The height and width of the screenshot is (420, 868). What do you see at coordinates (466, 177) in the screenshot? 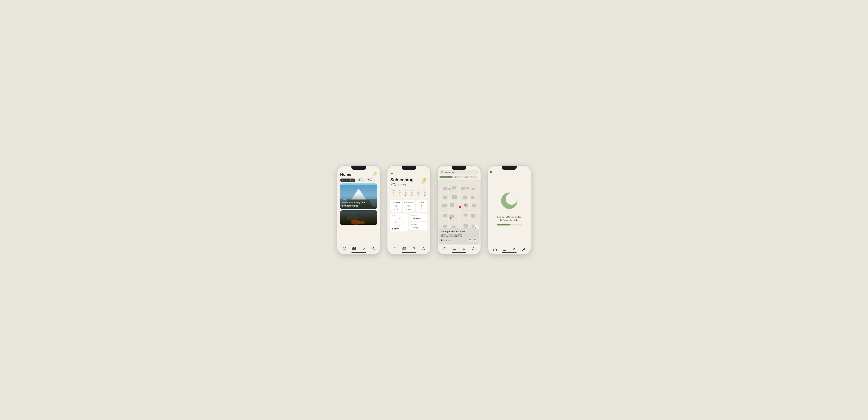
I see `chip-icon-bus: 🚌` at bounding box center [466, 177].